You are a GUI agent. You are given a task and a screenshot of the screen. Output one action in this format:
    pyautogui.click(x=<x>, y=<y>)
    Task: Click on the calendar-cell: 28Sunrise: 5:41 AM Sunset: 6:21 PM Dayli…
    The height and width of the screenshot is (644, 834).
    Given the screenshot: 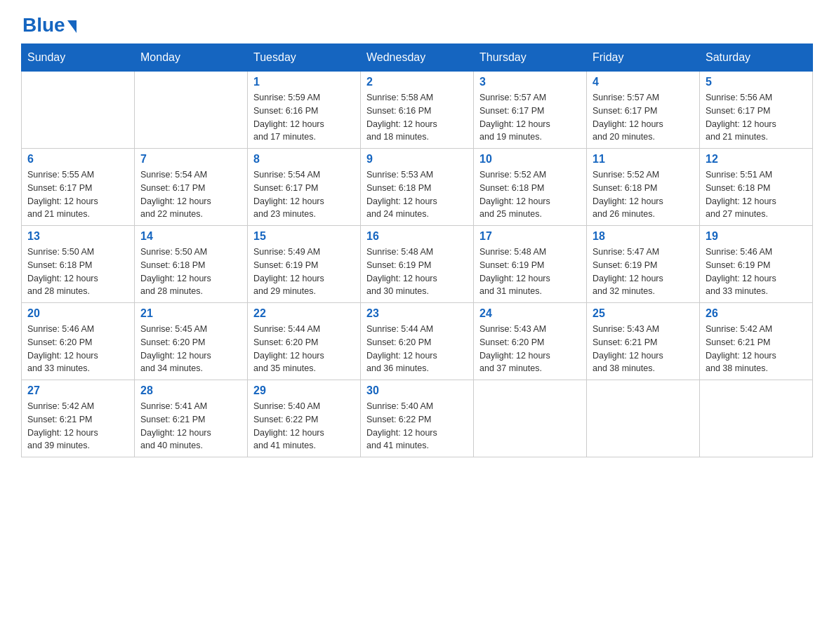 What is the action you would take?
    pyautogui.click(x=191, y=419)
    